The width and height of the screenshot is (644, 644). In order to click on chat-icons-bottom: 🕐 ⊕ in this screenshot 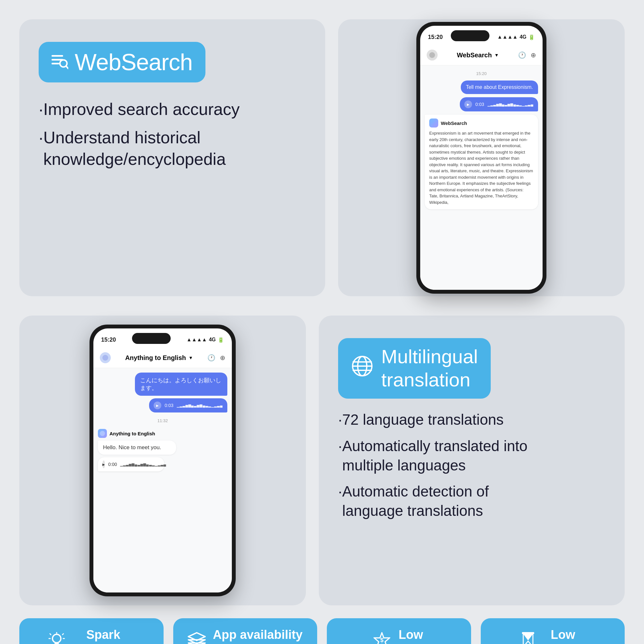, I will do `click(216, 358)`.